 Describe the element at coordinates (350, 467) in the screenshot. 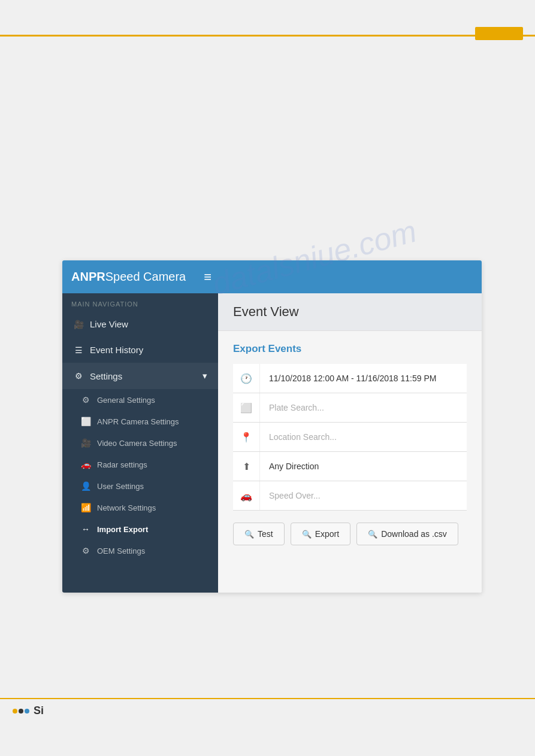

I see `direction-row: ⬆ Any Direction` at that location.